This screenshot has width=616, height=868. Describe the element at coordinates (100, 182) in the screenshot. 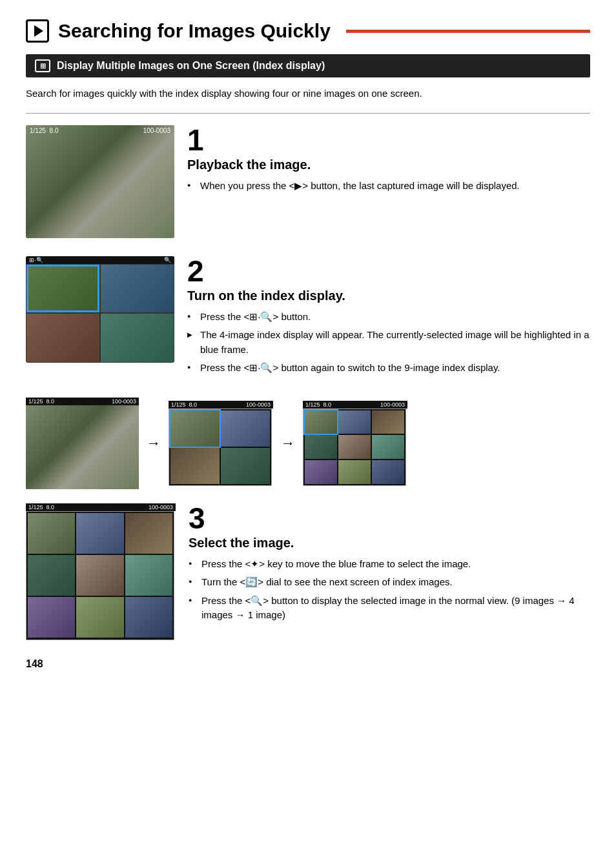

I see `step-1-image: 1/125 8.0 100-0003` at that location.